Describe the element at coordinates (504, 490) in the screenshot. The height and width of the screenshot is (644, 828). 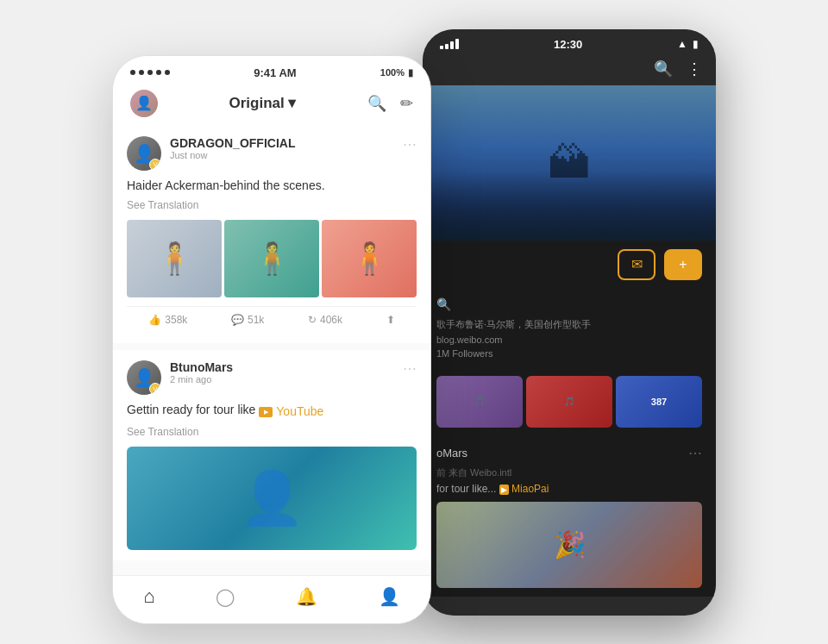
I see `miaopai-icon: ▶` at that location.